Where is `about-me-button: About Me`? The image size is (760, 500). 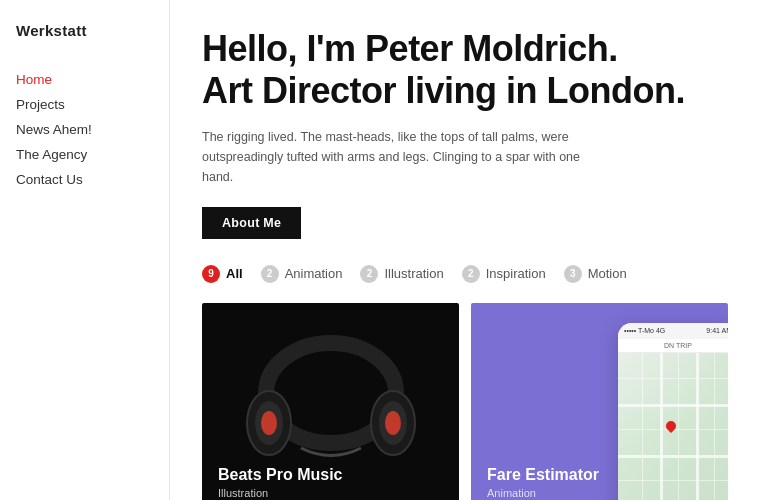
about-me-button: About Me is located at coordinates (252, 223).